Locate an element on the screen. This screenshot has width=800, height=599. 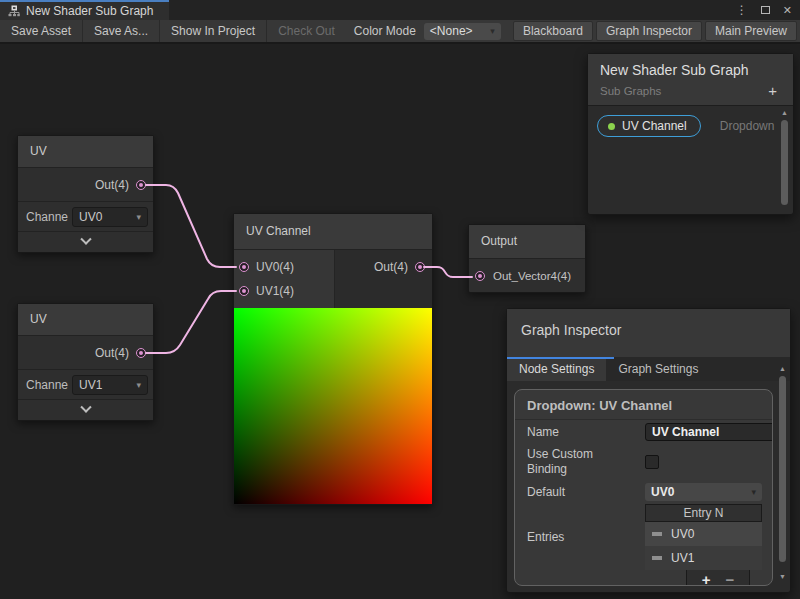
uv-channel-node: UV Channel UV0(4) UV1(4) Out(4) is located at coordinates (333, 359).